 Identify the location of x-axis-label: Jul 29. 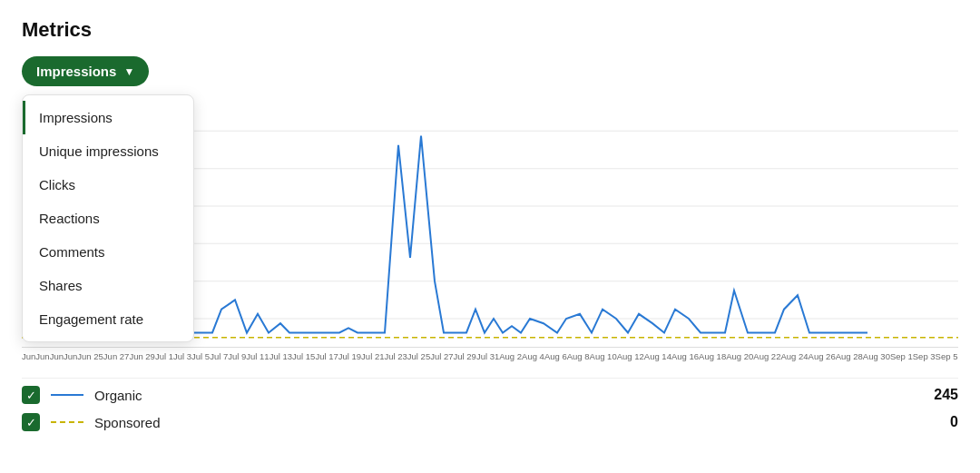
(465, 356).